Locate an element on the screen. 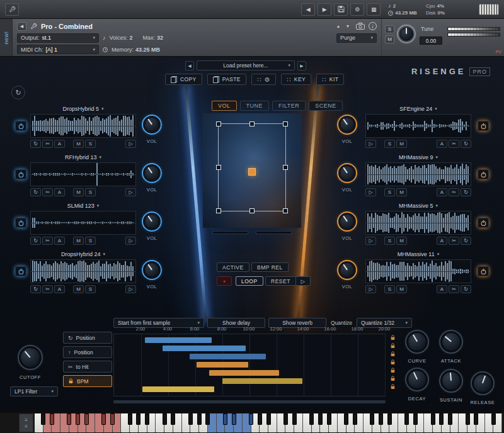  sample-select: MHMassive 5▾ is located at coordinates (418, 205).